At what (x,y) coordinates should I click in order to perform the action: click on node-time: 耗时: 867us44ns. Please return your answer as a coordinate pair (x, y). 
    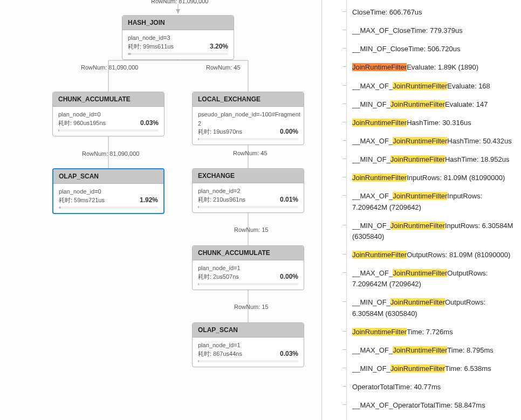
    Looking at the image, I should click on (220, 354).